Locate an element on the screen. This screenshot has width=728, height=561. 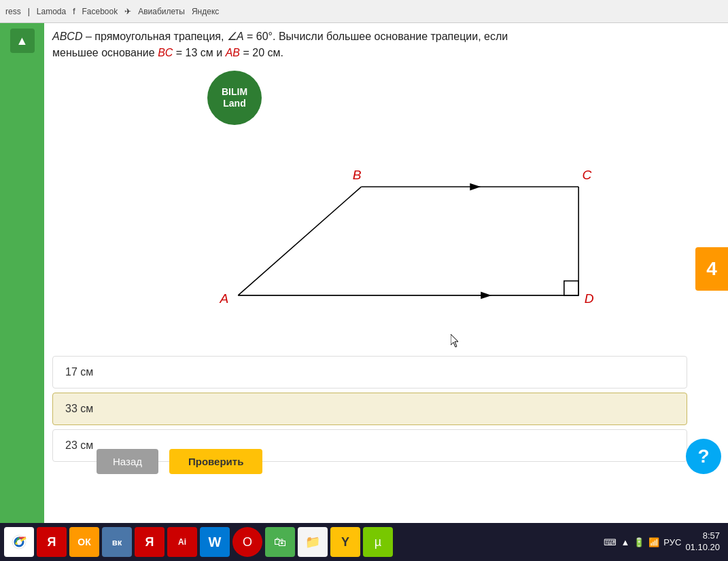
taskbar-clock: 8:57 01.10.20 is located at coordinates (703, 542).